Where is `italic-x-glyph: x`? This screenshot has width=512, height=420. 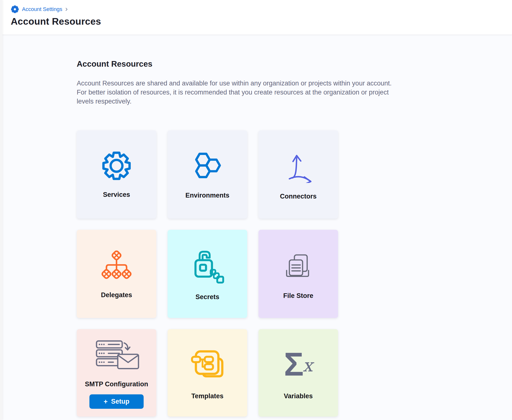 italic-x-glyph: x is located at coordinates (308, 365).